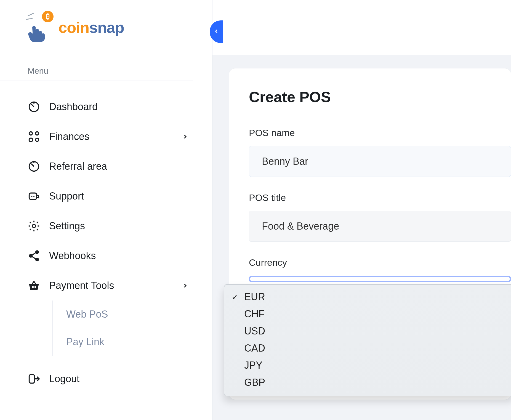 The width and height of the screenshot is (511, 420). What do you see at coordinates (48, 17) in the screenshot?
I see `bitcoin-coin-icon: ₿` at bounding box center [48, 17].